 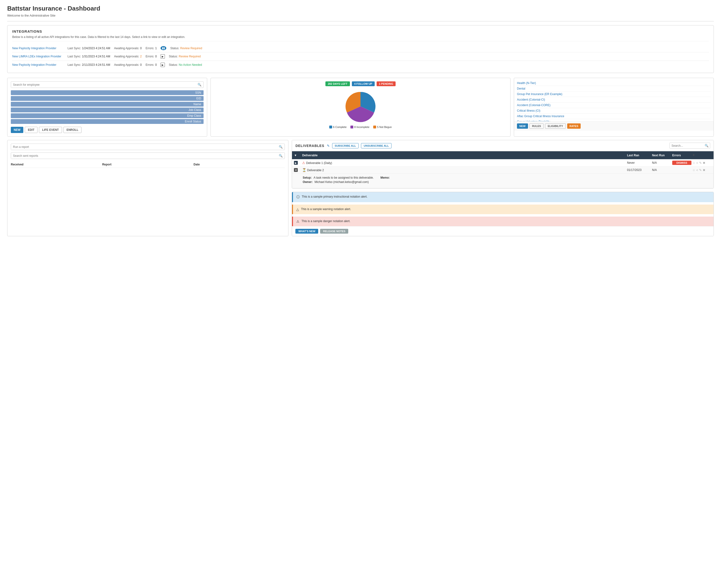 What do you see at coordinates (190, 57) in the screenshot?
I see `status-value-2: Review Required` at bounding box center [190, 57].